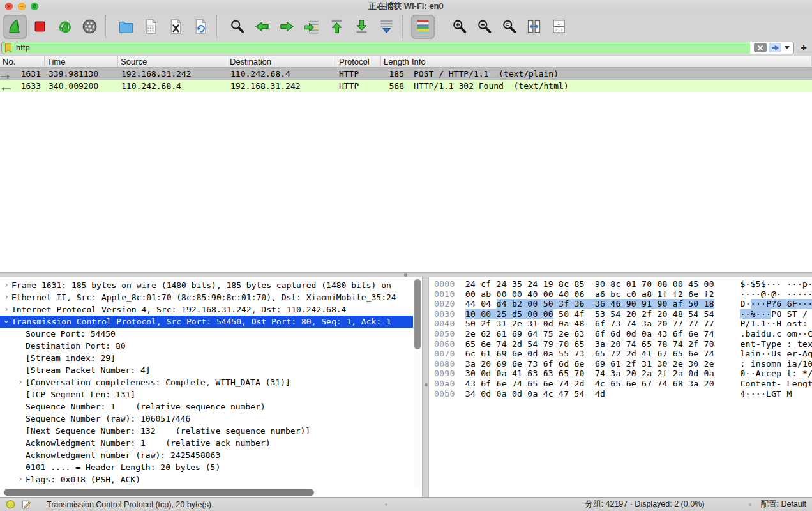 The height and width of the screenshot is (511, 812). What do you see at coordinates (27, 505) in the screenshot?
I see `capture-comment-button` at bounding box center [27, 505].